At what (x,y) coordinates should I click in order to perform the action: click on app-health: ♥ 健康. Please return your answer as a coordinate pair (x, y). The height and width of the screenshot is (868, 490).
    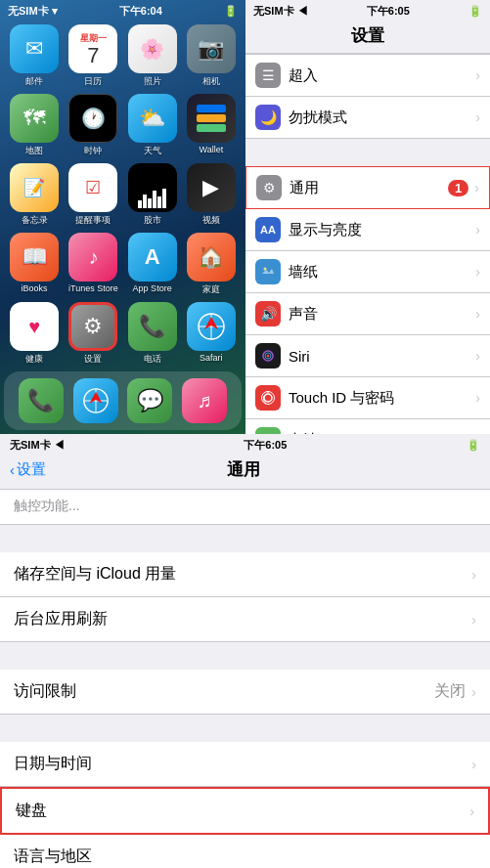
    Looking at the image, I should click on (34, 334).